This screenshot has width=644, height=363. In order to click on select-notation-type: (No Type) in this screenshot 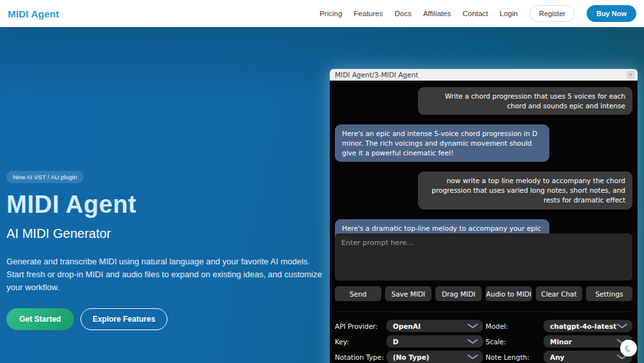, I will do `click(435, 357)`.